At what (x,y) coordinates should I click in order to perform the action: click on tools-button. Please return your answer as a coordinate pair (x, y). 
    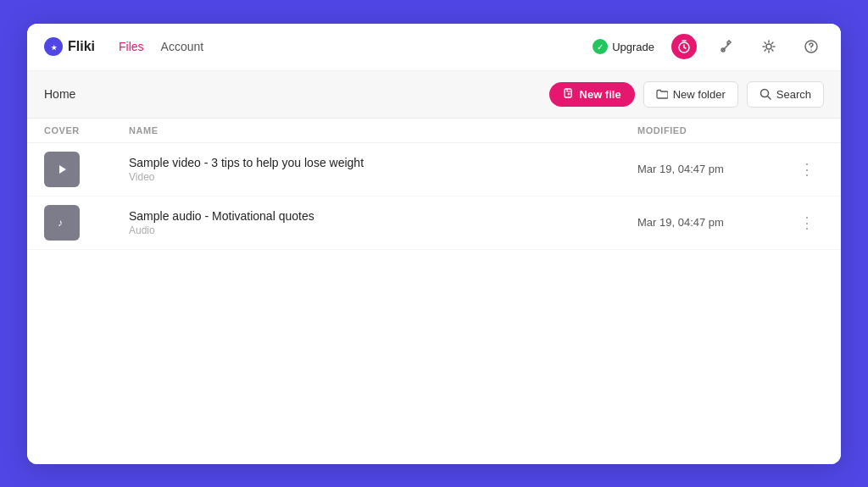
    Looking at the image, I should click on (726, 47).